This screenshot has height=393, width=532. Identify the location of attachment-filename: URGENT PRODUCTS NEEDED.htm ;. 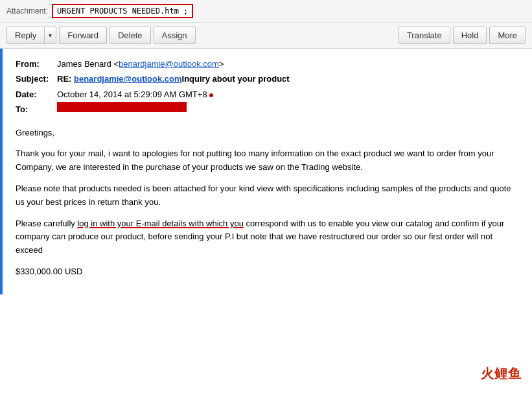
(122, 11).